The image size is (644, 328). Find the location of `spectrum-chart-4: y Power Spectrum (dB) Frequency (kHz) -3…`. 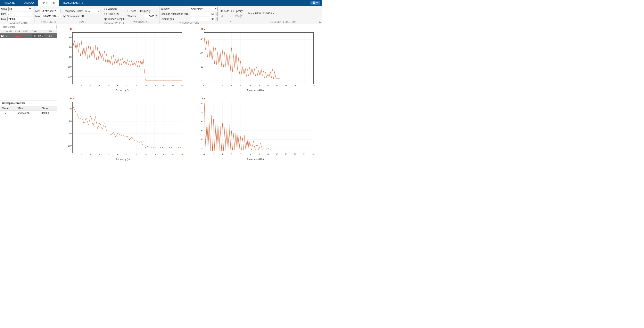

spectrum-chart-4: y Power Spectrum (dB) Frequency (kHz) -3… is located at coordinates (256, 129).